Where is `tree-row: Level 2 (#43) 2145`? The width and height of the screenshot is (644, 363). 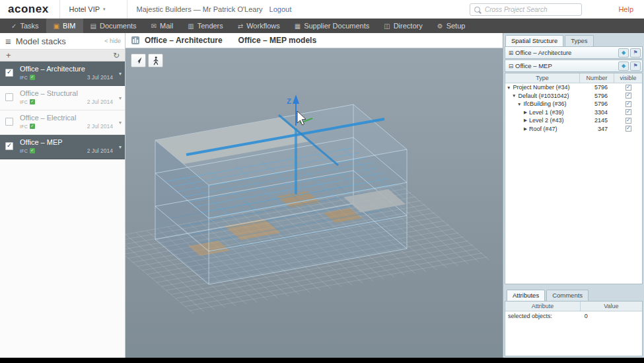
tree-row: Level 2 (#43) 2145 is located at coordinates (573, 120).